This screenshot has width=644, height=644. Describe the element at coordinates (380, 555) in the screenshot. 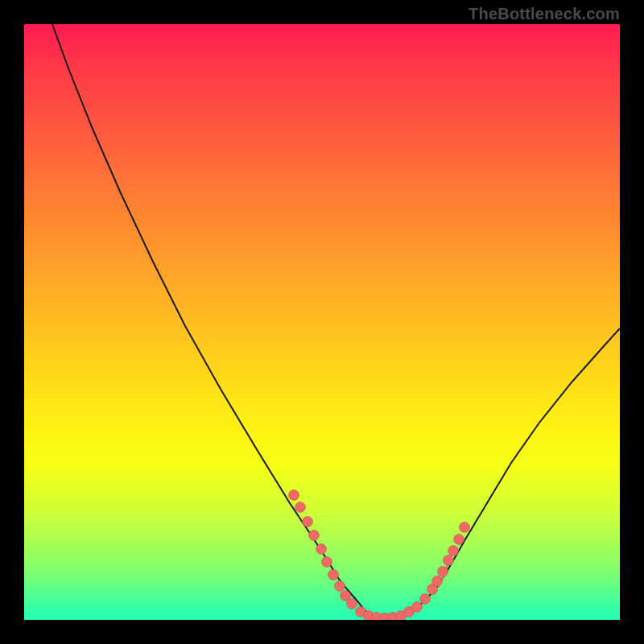

I see `dot-group` at that location.